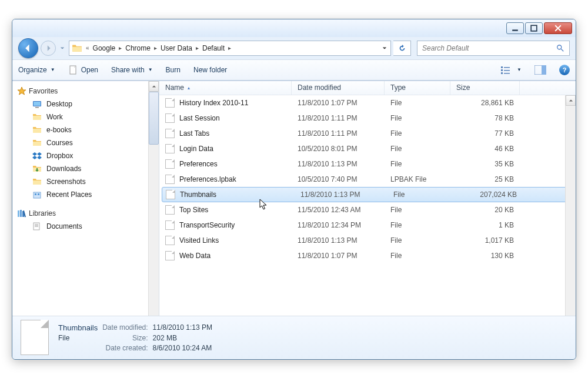 Image resolution: width=588 pixels, height=378 pixels. What do you see at coordinates (488, 195) in the screenshot?
I see `file-size: 207,024 KB` at bounding box center [488, 195].